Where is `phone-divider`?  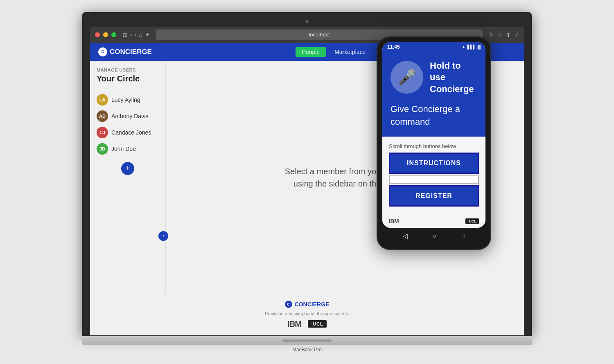
phone-divider is located at coordinates (434, 180).